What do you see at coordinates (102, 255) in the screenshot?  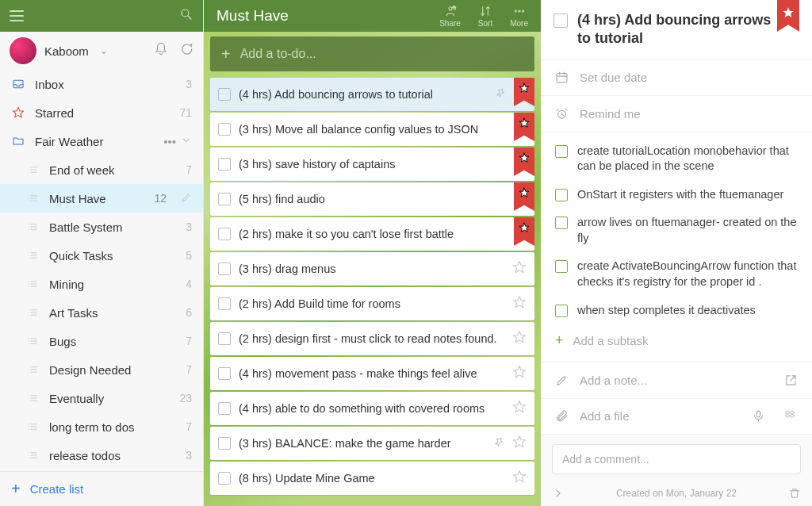 I see `sidebar-list-item: Quick Tasks5` at bounding box center [102, 255].